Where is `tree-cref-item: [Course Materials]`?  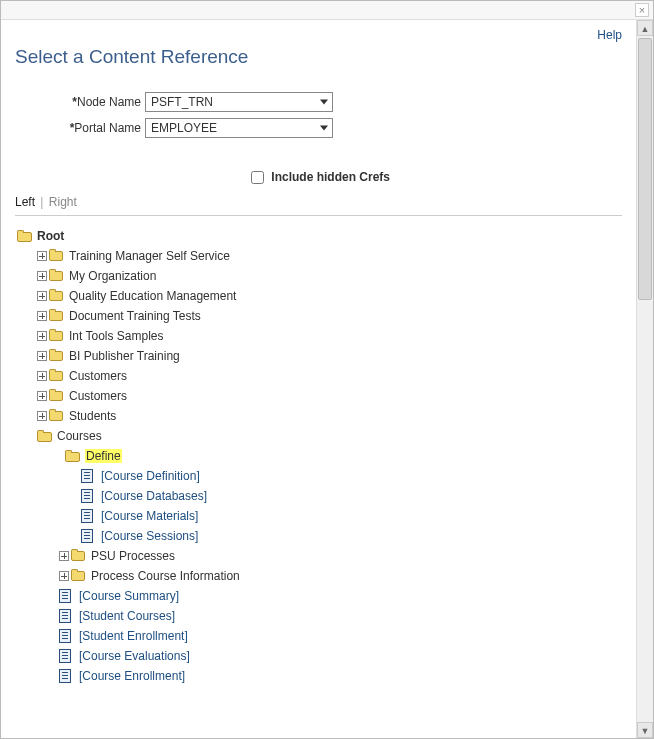 tree-cref-item: [Course Materials] is located at coordinates (318, 516).